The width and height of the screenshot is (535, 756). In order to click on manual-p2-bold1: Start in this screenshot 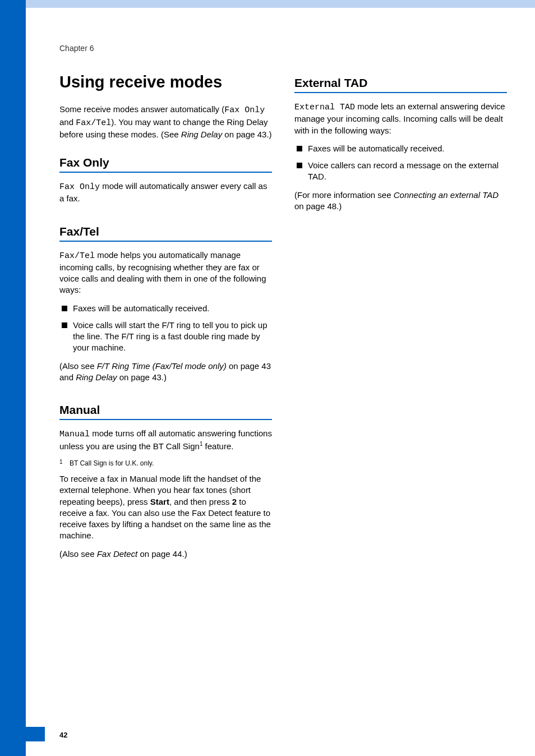, I will do `click(160, 501)`.